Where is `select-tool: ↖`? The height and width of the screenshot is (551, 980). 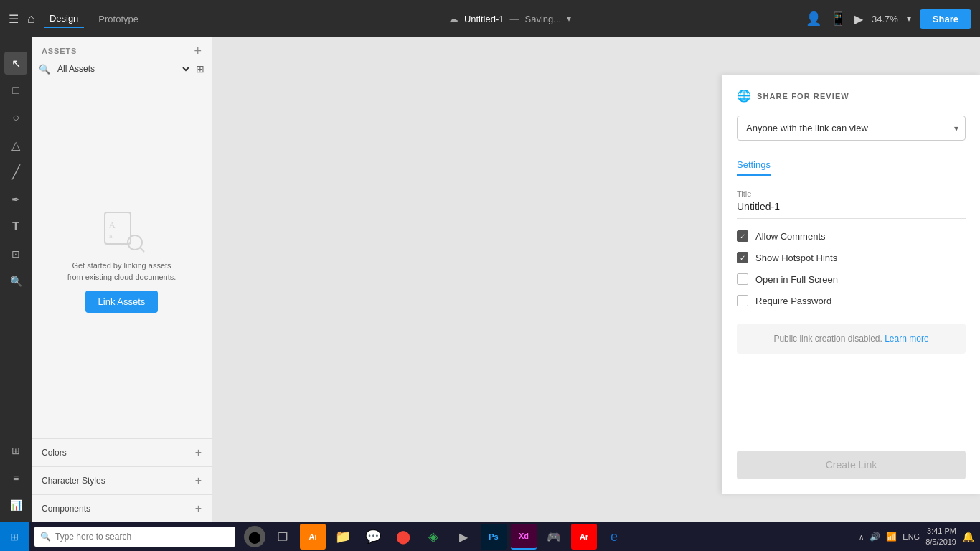
select-tool: ↖ is located at coordinates (16, 63).